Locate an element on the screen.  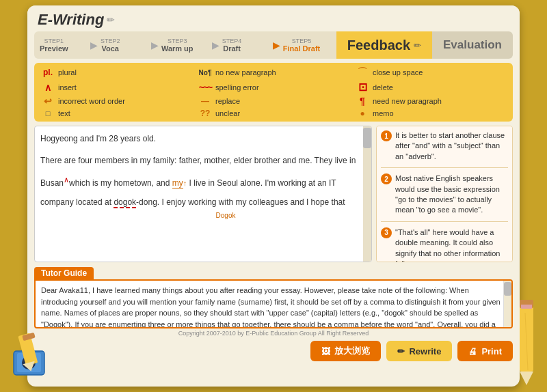
editor-line-1: Hogyeong and I'm 28 years old. is located at coordinates (198, 139).